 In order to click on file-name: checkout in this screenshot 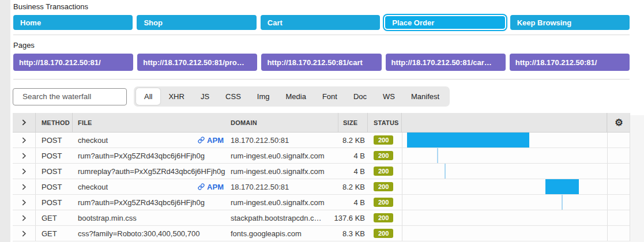, I will do `click(93, 187)`.